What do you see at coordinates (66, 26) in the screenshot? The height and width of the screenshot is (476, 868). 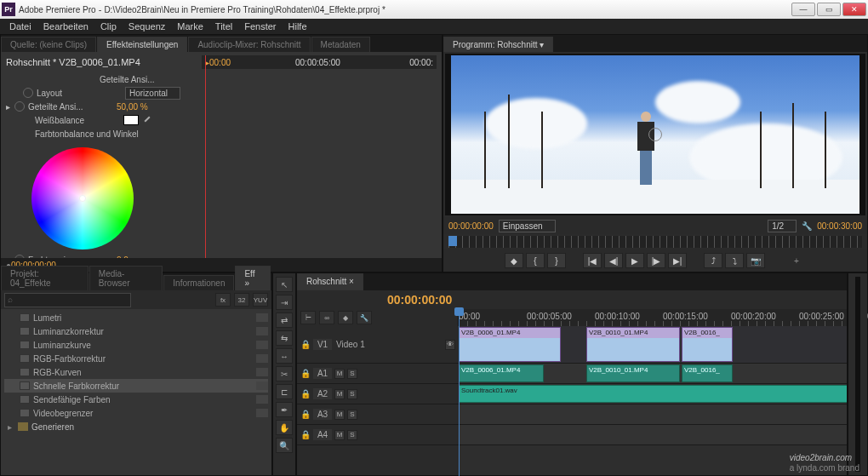 I see `menu-bearbeiten: Bearbeiten` at bounding box center [66, 26].